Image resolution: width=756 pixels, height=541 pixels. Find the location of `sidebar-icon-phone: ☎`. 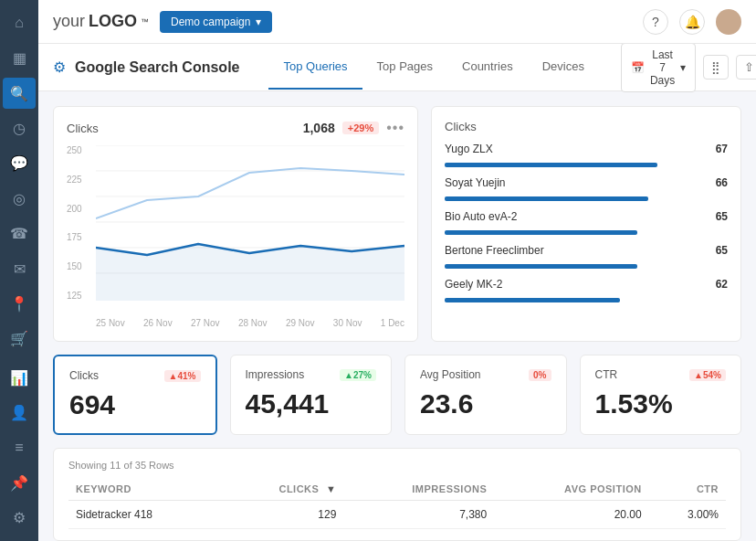

sidebar-icon-phone: ☎ is located at coordinates (19, 233).